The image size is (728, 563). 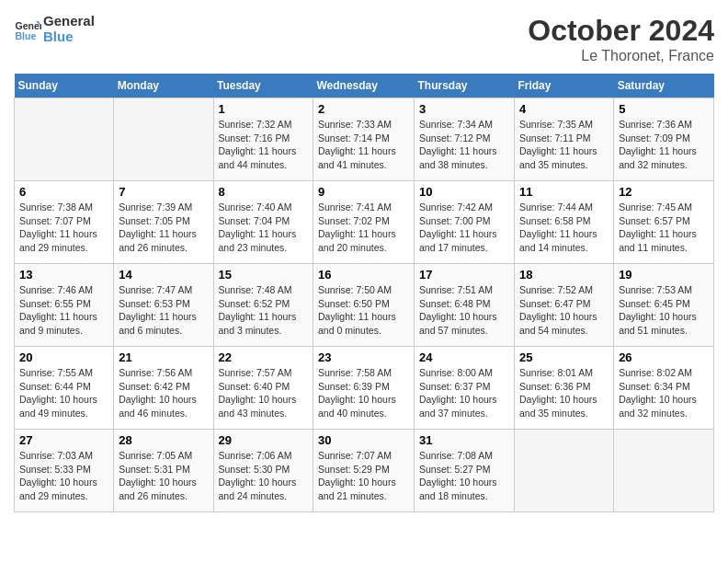 I want to click on day-info: Sunrise: 7:39 AMSunset: 7:05 PMDaylight:…, so click(x=164, y=228).